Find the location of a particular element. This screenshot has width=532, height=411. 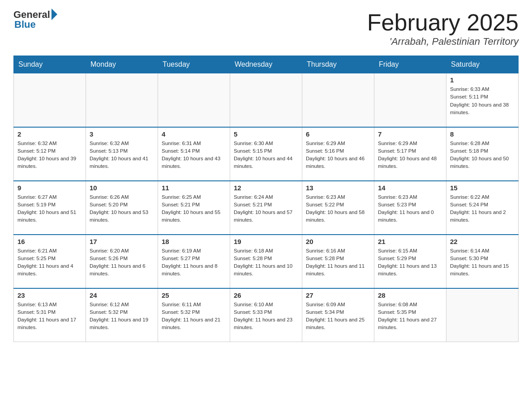

day-number: 25 is located at coordinates (194, 295).